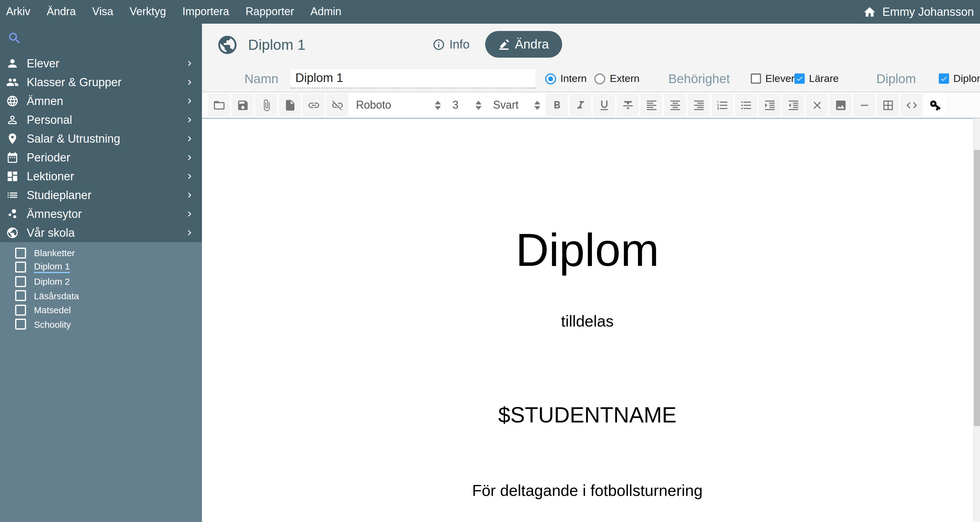 The height and width of the screenshot is (522, 980). Describe the element at coordinates (103, 12) in the screenshot. I see `menu-item-visa: Visa` at that location.